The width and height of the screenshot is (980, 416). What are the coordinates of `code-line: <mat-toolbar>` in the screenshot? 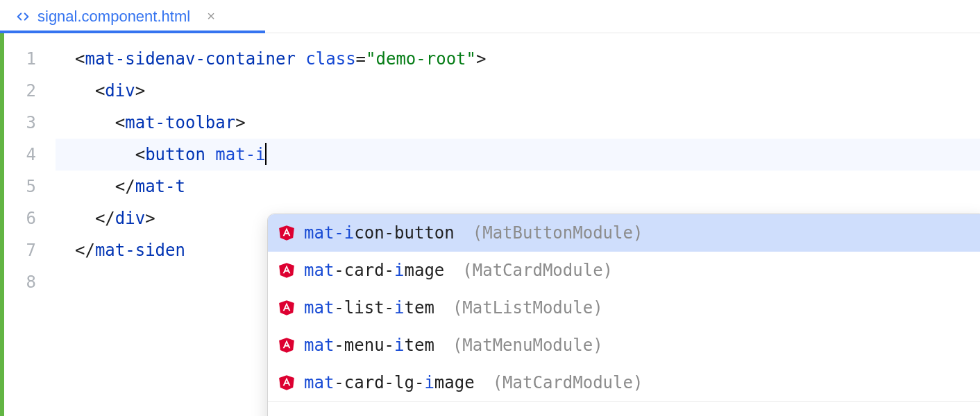 It's located at (518, 123).